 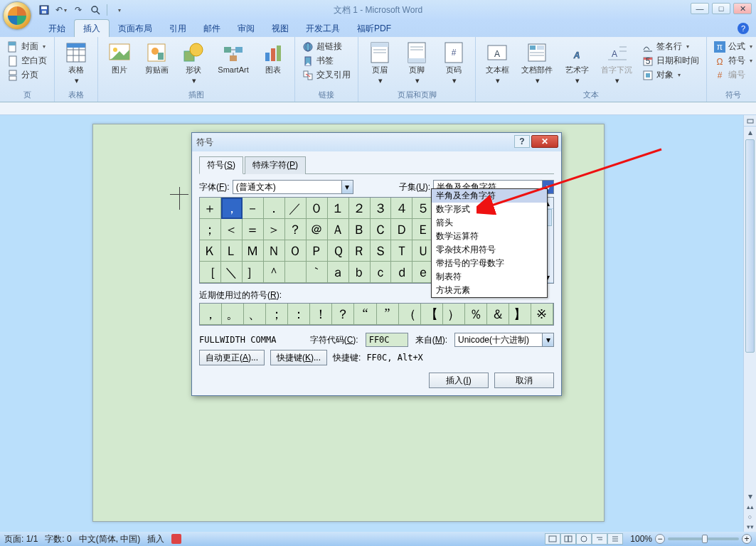 I want to click on status-insert-mode: 插入, so click(x=156, y=539).